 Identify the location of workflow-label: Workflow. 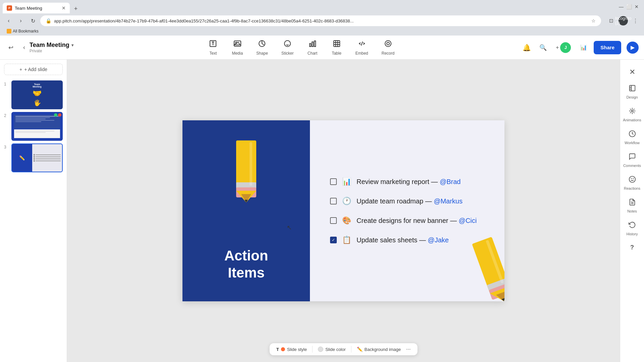
(632, 143).